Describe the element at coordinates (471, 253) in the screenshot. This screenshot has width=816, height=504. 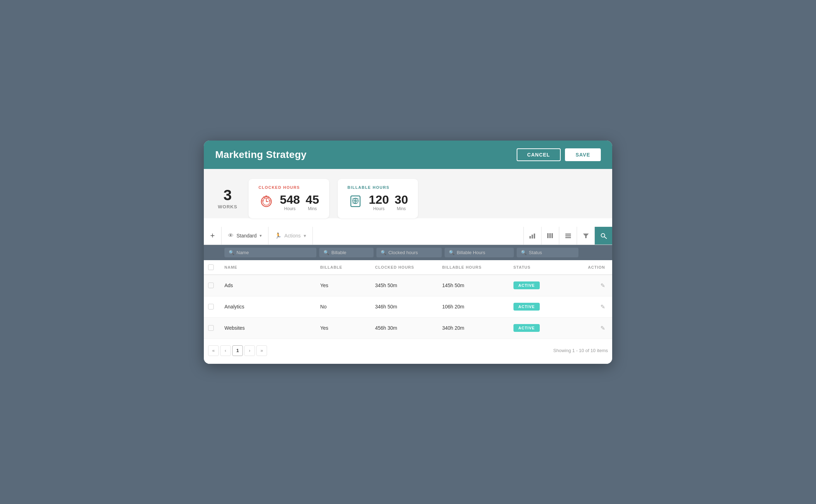
I see `billable-hours-search-placeholder: Billable Hours` at that location.